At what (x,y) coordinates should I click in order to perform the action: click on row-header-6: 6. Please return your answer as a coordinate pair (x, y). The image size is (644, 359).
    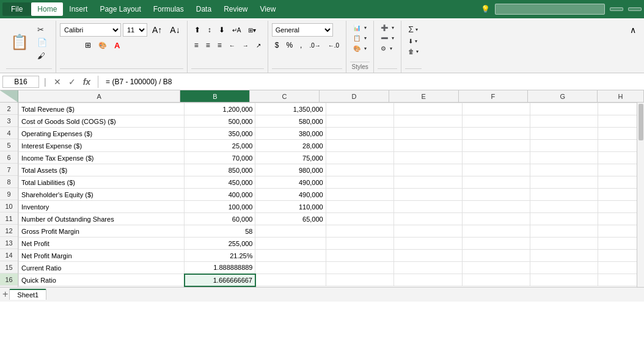
    Looking at the image, I should click on (9, 158).